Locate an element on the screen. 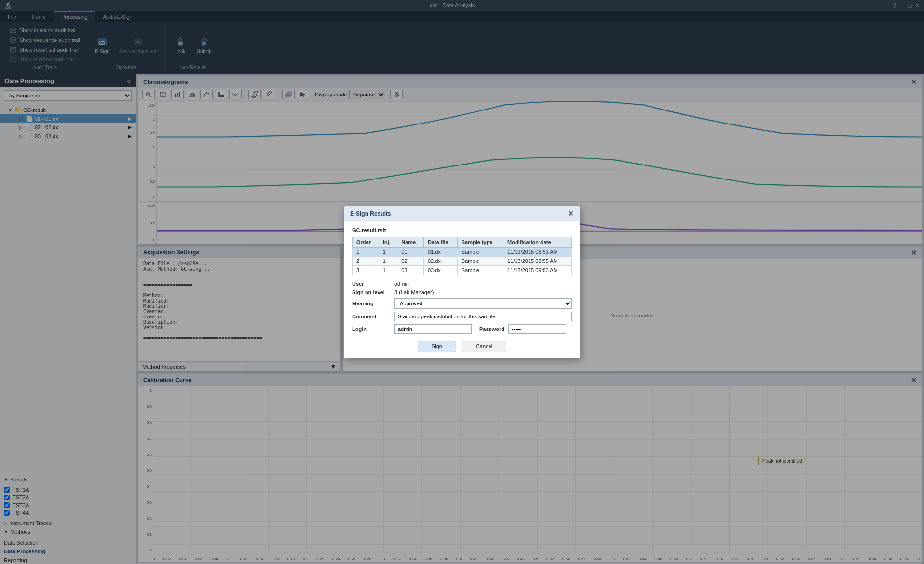  login-row: Login Password is located at coordinates (462, 329).